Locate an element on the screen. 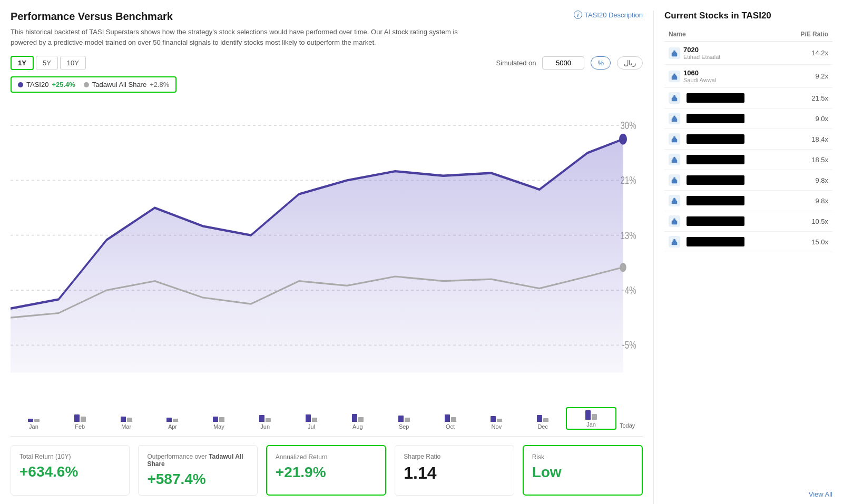  stats-row: Total Return (10Y) +634.6% Outperformanc… is located at coordinates (327, 470).